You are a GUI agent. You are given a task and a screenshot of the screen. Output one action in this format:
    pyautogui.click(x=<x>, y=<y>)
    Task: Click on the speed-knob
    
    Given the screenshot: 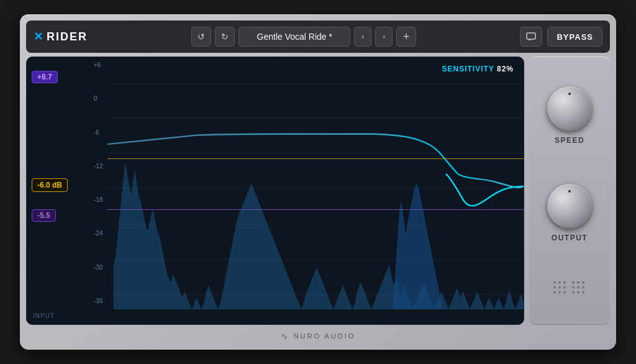 What is the action you would take?
    pyautogui.click(x=570, y=109)
    